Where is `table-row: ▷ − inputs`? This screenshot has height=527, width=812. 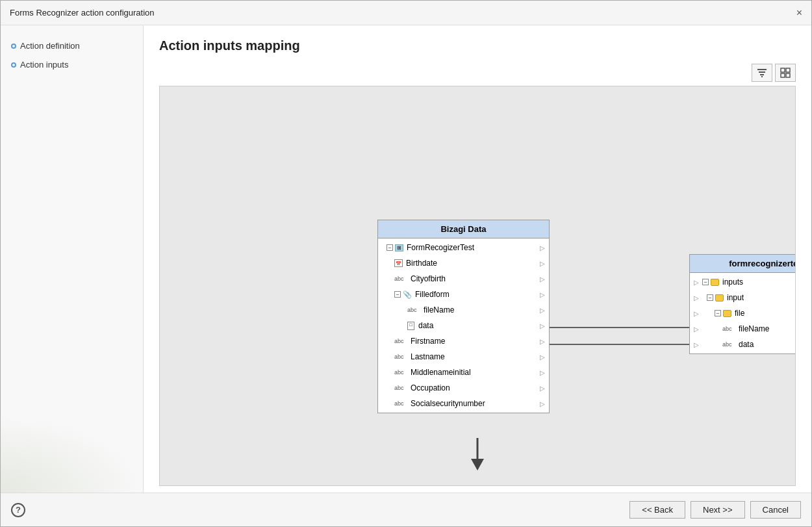 table-row: ▷ − inputs is located at coordinates (743, 282).